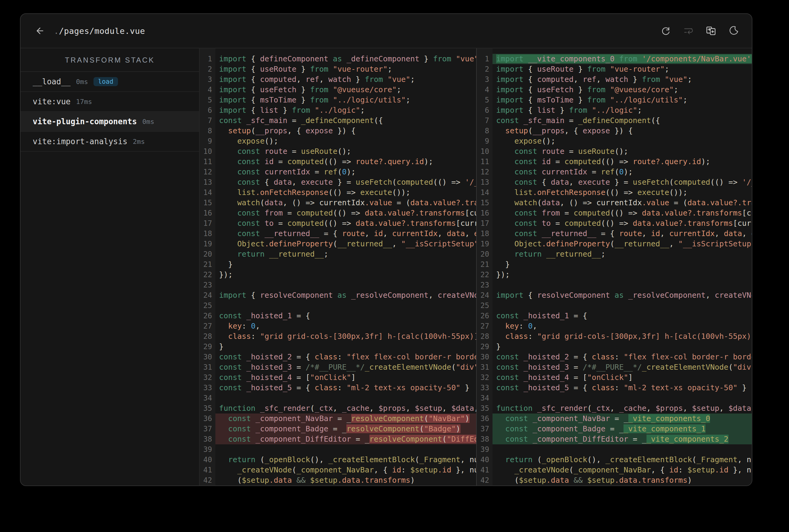  What do you see at coordinates (614, 439) in the screenshot?
I see `code-line: 38 const _component_DiffEditor = __vite_…` at bounding box center [614, 439].